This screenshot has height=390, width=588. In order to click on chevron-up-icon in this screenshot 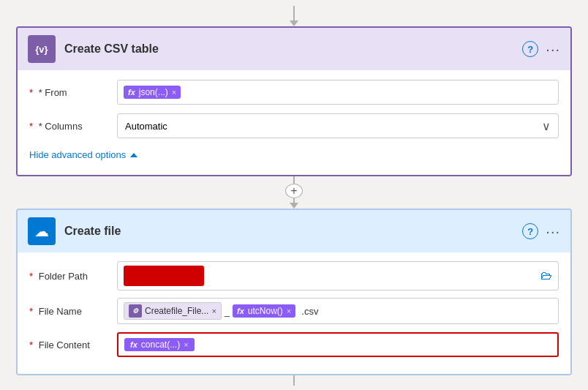, I will do `click(134, 155)`.